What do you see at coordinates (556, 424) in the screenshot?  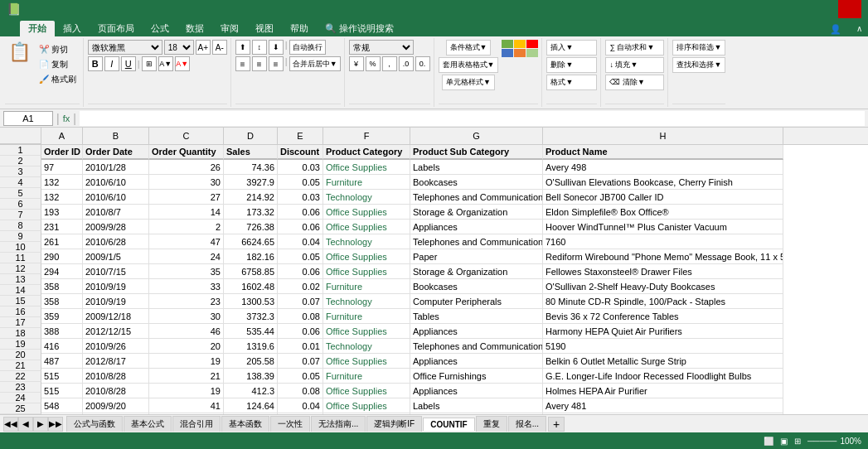 I see `sheet-tab-add: +` at bounding box center [556, 424].